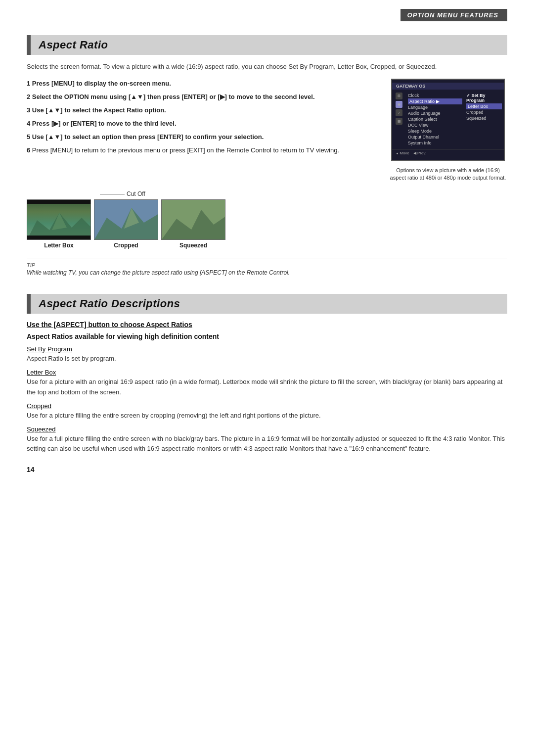  What do you see at coordinates (399, 113) in the screenshot?
I see `menu-icon-3: ♪` at bounding box center [399, 113].